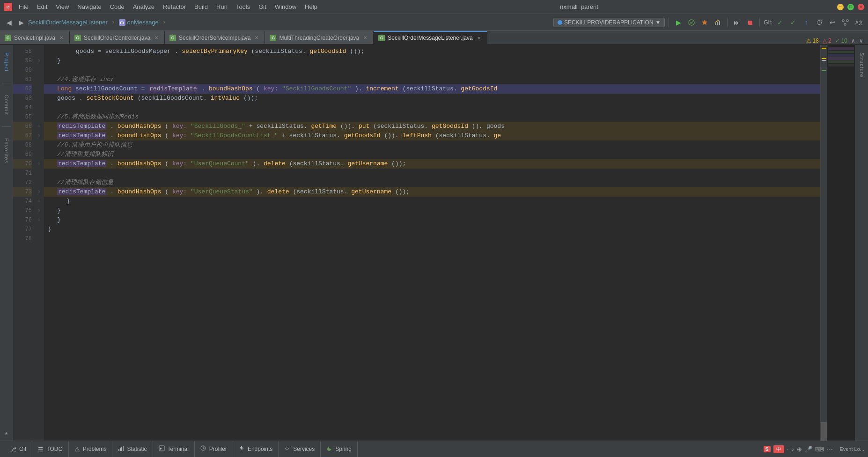 The height and width of the screenshot is (457, 868). Describe the element at coordinates (678, 22) in the screenshot. I see `run-button: ▶` at that location.